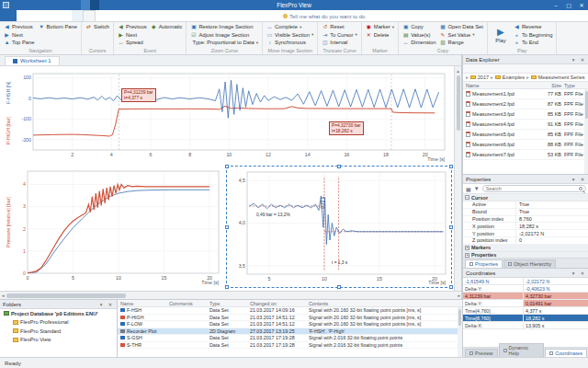  I want to click on property-row: Z position index0, so click(526, 241).